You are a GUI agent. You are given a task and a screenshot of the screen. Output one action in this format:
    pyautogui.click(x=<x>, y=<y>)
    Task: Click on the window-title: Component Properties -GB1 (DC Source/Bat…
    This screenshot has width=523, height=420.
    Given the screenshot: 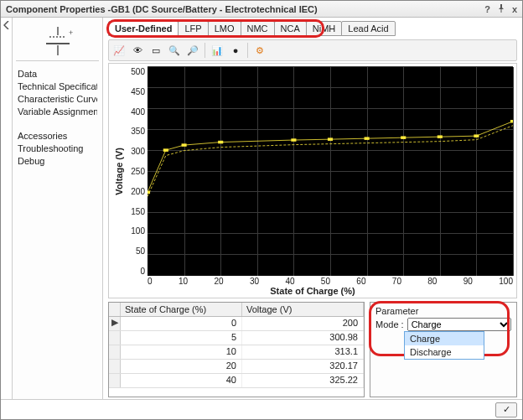 What is the action you would take?
    pyautogui.click(x=162, y=9)
    